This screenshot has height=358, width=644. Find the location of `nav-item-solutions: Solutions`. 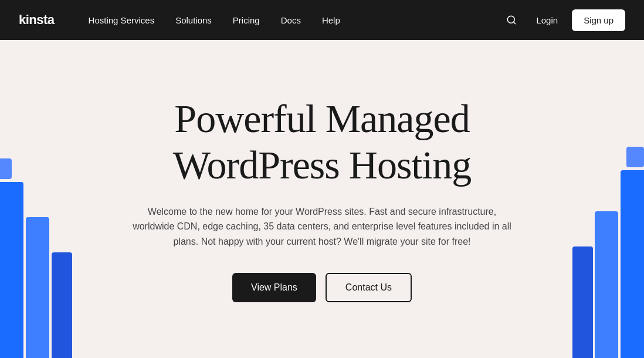

nav-item-solutions: Solutions is located at coordinates (194, 20).